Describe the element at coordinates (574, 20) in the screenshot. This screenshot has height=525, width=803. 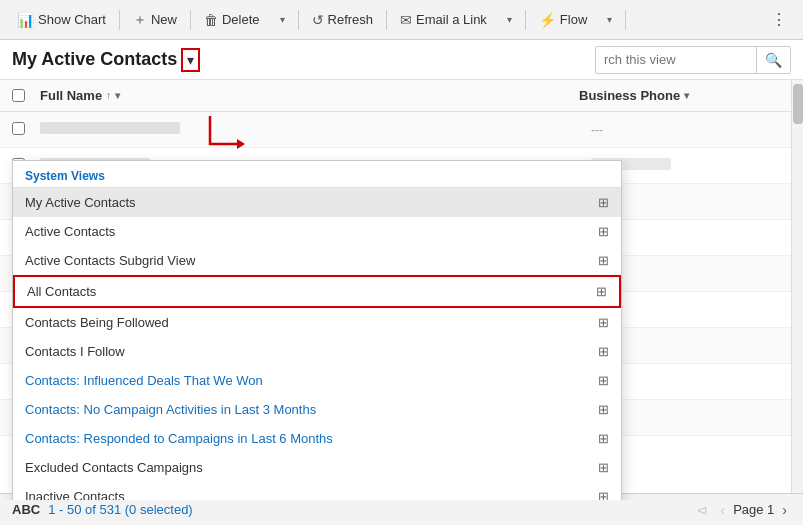
I see `flow-label: Flow` at that location.